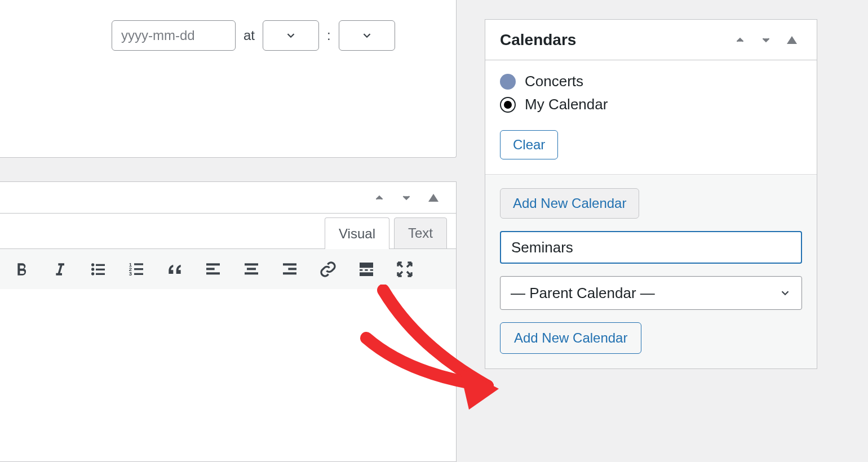 The image size is (868, 462). Describe the element at coordinates (651, 40) in the screenshot. I see `calendars-panel-header: Calendars` at that location.